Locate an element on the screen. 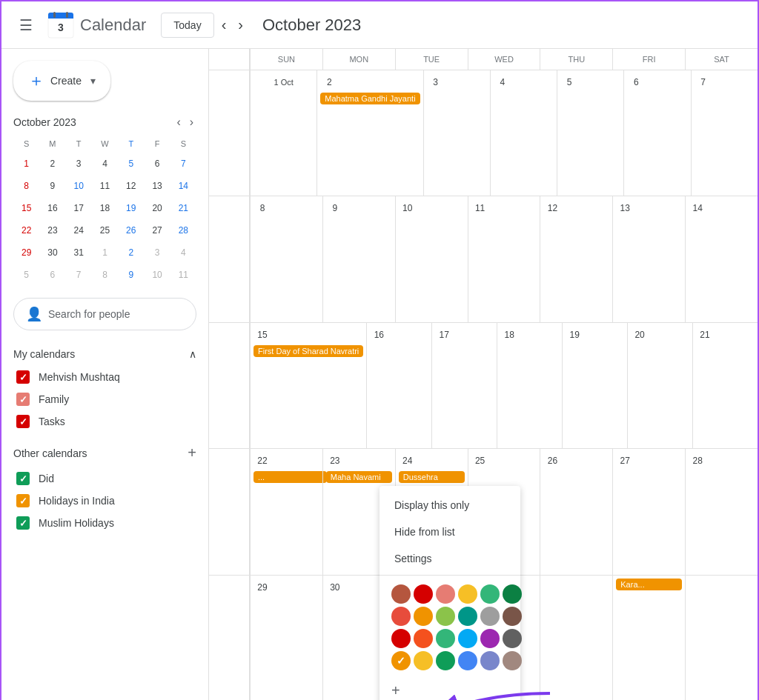  my-calendars-header: My calendars ∧ is located at coordinates (105, 354).